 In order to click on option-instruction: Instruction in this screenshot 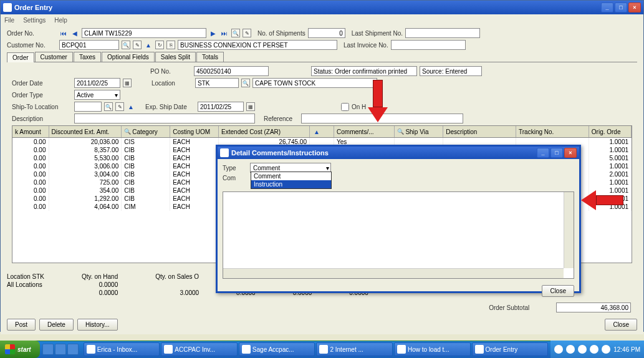, I will do `click(291, 185)`.